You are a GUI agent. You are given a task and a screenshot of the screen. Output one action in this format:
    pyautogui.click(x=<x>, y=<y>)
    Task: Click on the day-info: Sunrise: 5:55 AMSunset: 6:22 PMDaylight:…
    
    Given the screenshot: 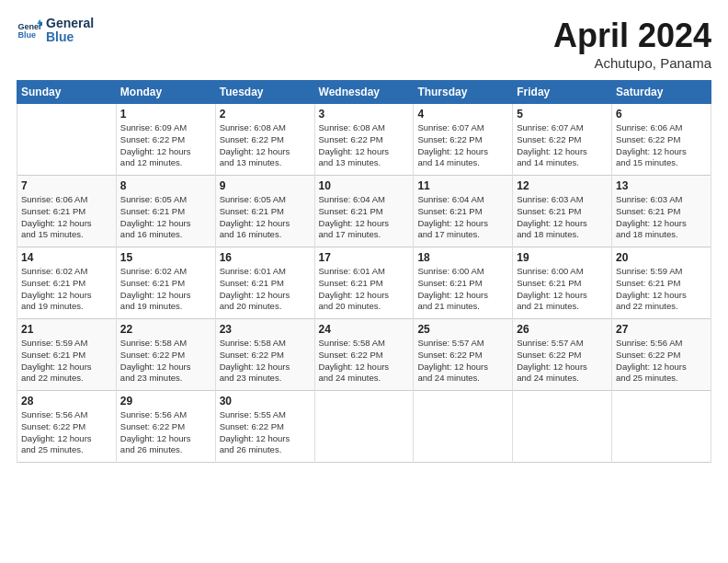 What is the action you would take?
    pyautogui.click(x=265, y=432)
    